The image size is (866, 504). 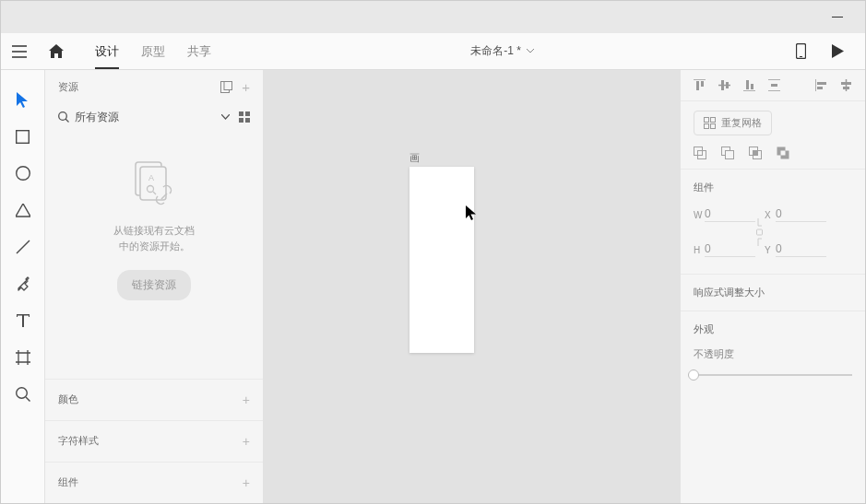 What do you see at coordinates (749, 85) in the screenshot?
I see `align-bottom-icon` at bounding box center [749, 85].